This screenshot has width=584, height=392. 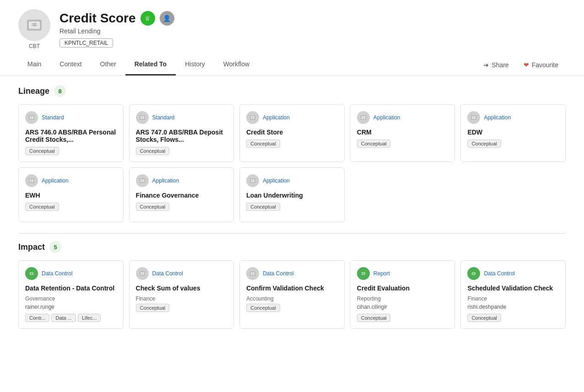 What do you see at coordinates (195, 65) in the screenshot?
I see `nav-item-history: History` at bounding box center [195, 65].